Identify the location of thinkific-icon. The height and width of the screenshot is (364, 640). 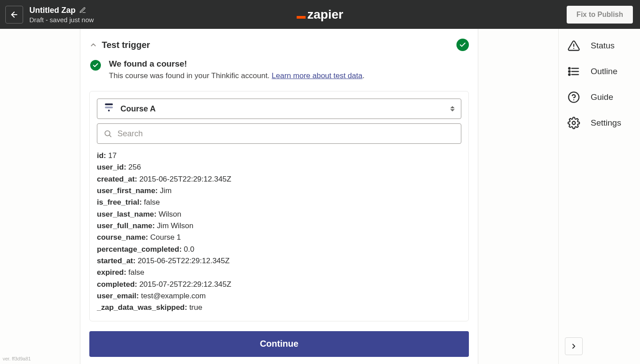
(109, 109).